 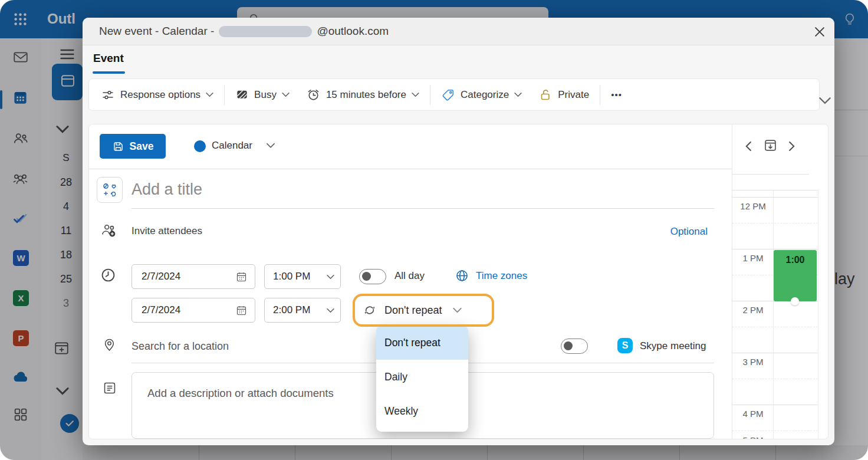 I want to click on skype-meeting-label: Skype meeting, so click(x=673, y=346).